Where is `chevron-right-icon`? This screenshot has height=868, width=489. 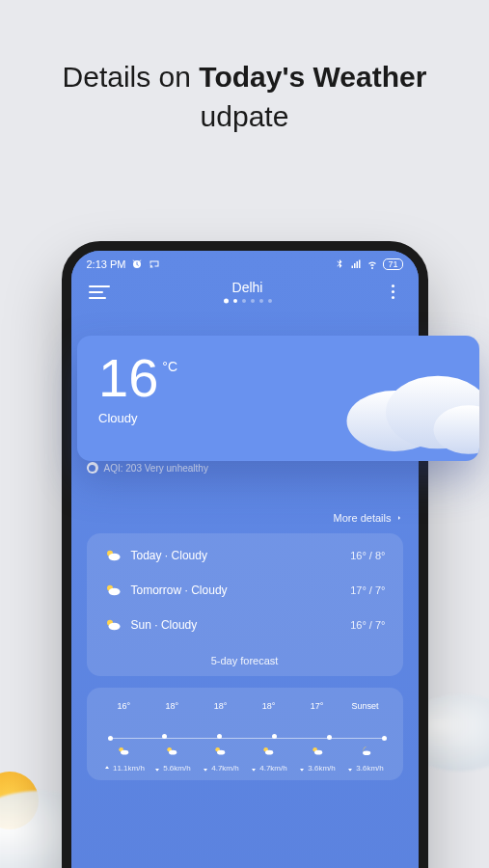
chevron-right-icon is located at coordinates (399, 518).